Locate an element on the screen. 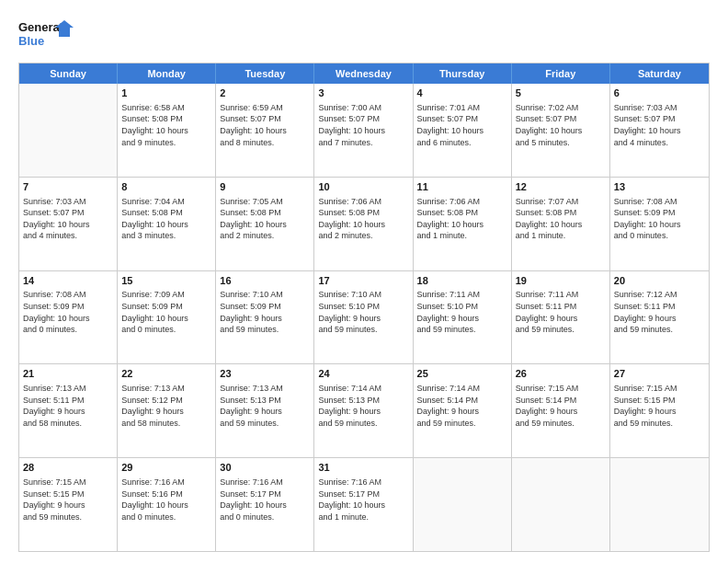 Image resolution: width=728 pixels, height=563 pixels. day-number: 6 is located at coordinates (660, 94).